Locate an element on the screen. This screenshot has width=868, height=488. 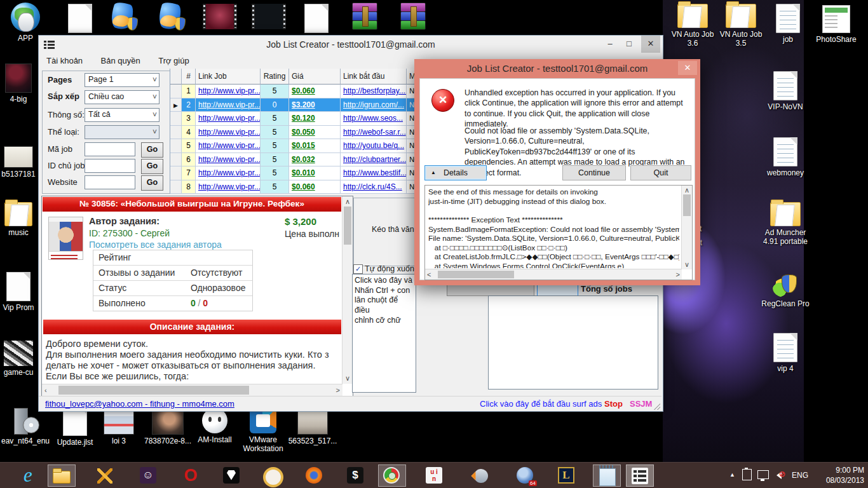
taskbar-ie: e is located at coordinates (28, 475).